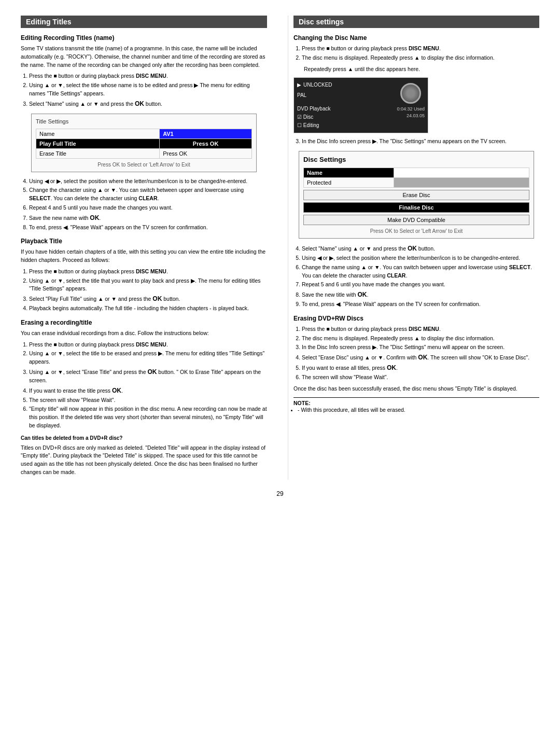 The height and width of the screenshot is (750, 560). Describe the element at coordinates (302, 403) in the screenshot. I see `note-label: NOTE:` at that location.